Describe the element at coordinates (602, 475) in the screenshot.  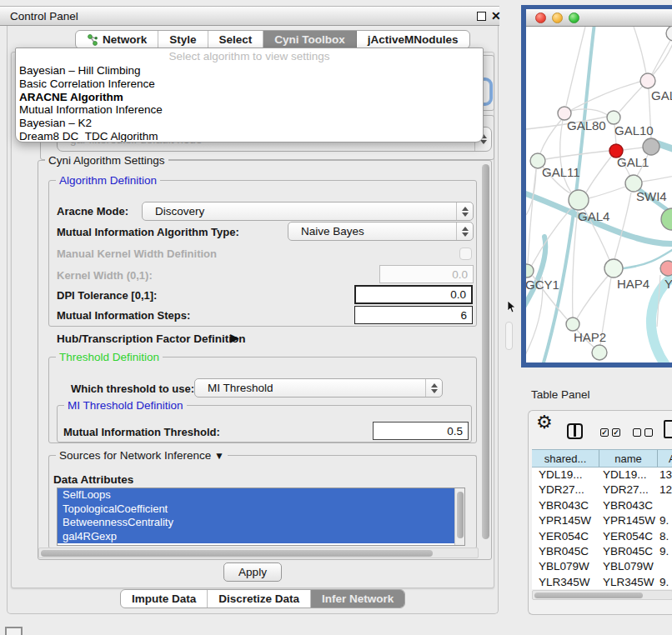
I see `table-row: YDL19...YDL19...13` at that location.